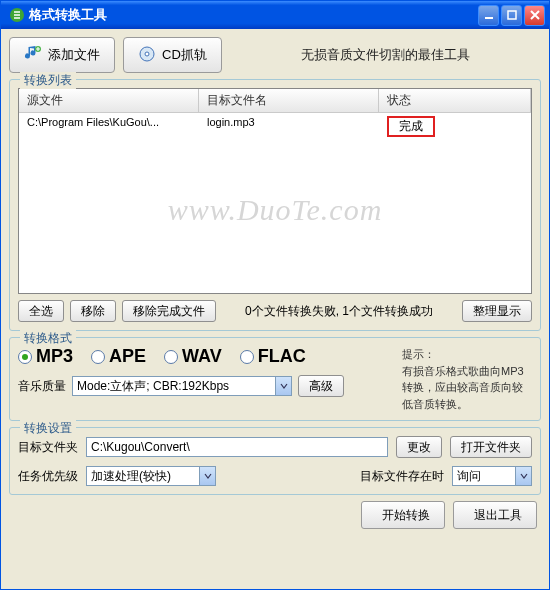 The width and height of the screenshot is (550, 590). Describe the element at coordinates (17, 15) in the screenshot. I see `app-icon` at that location.